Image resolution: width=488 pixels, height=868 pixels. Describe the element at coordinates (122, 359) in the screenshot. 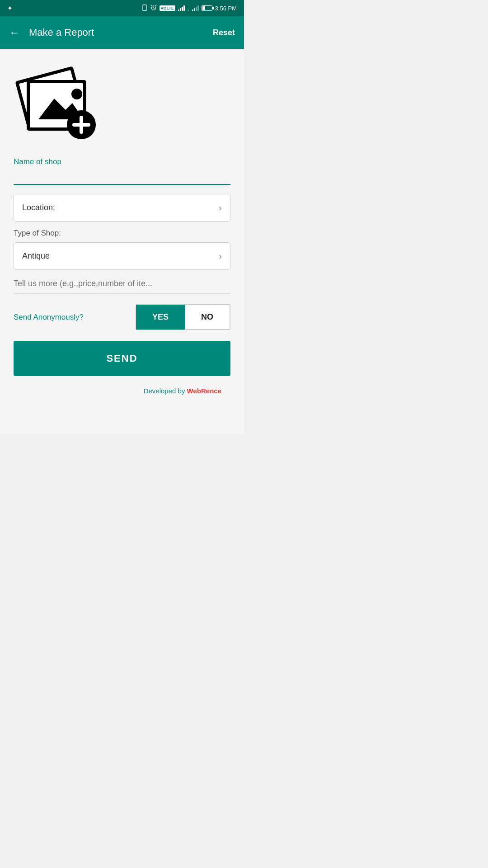

I see `send-button: SEND` at that location.